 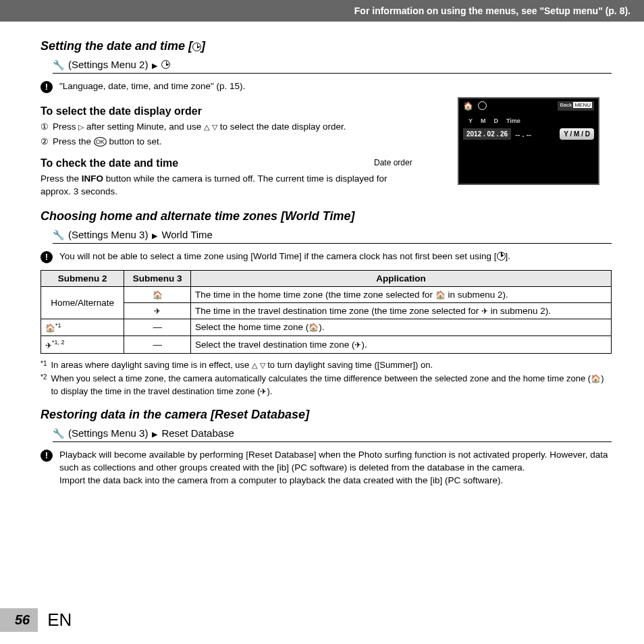 What do you see at coordinates (497, 121) in the screenshot?
I see `lcd-d: D` at bounding box center [497, 121].